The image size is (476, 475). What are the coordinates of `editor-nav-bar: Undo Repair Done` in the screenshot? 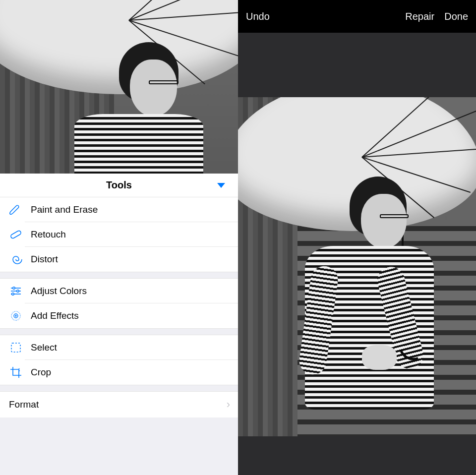 It's located at (357, 16).